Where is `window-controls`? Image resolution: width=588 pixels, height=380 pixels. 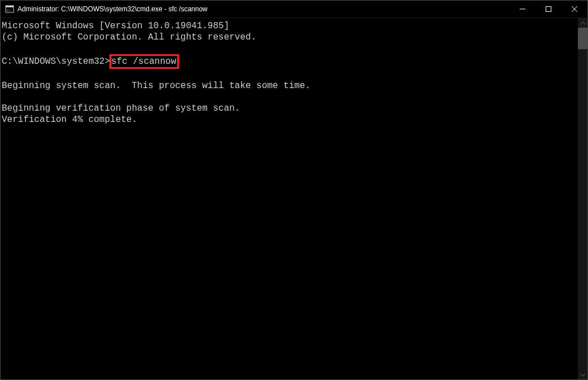
window-controls is located at coordinates (548, 9).